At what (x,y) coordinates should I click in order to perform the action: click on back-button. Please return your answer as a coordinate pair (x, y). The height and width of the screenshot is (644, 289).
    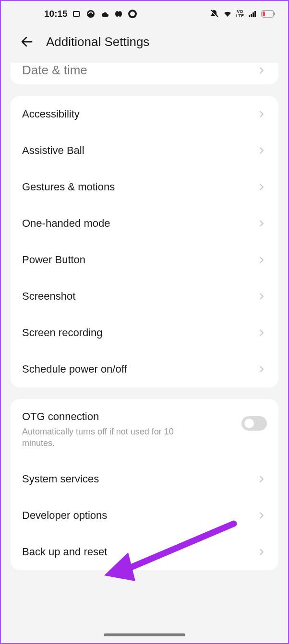
    Looking at the image, I should click on (27, 42).